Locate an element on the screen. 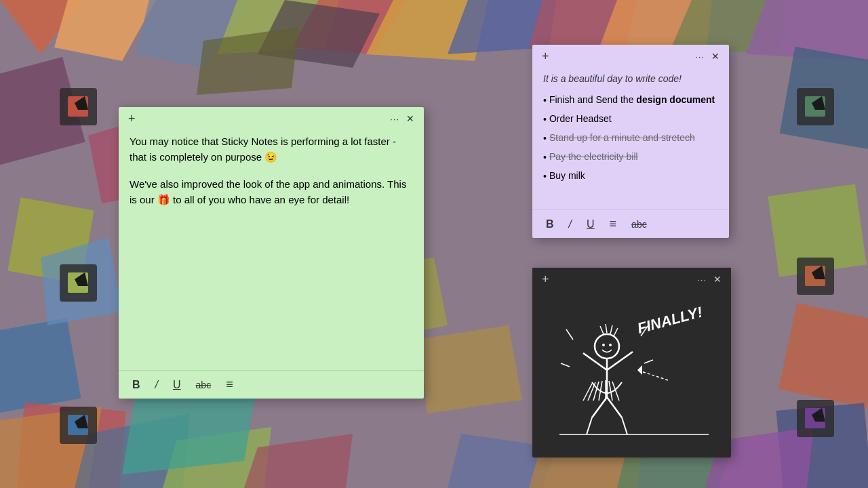  purple-item-1-text: Finish and Send the design document is located at coordinates (632, 100).